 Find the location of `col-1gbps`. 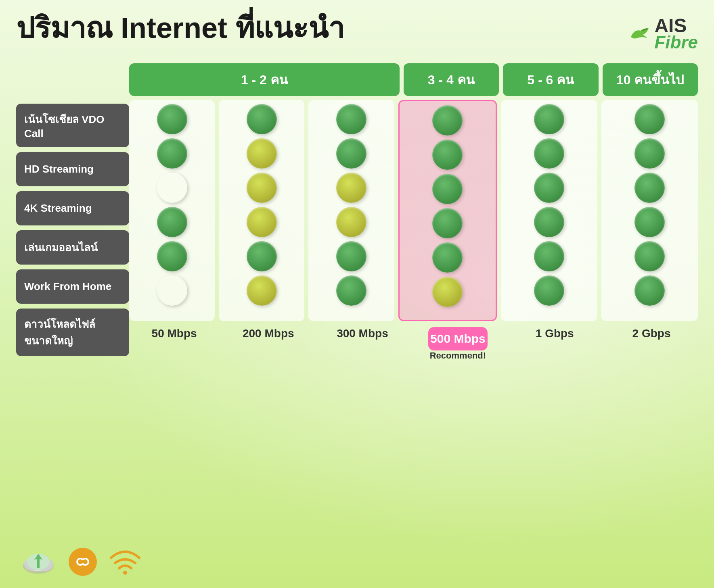

col-1gbps is located at coordinates (549, 211).